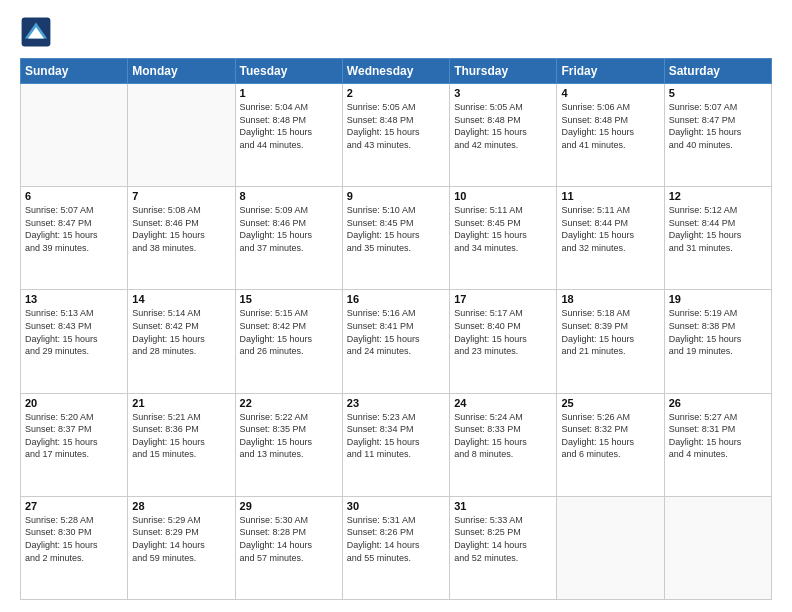 The width and height of the screenshot is (792, 612). Describe the element at coordinates (182, 342) in the screenshot. I see `calendar-cell: 14Sunrise: 5:14 AM Sunset: 8:42 PM Dayli…` at that location.